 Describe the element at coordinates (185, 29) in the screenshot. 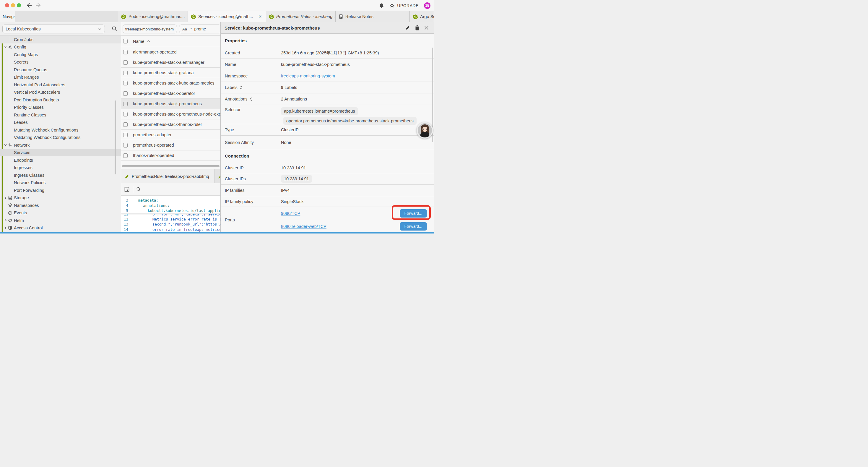

I see `match-case-toggle: Aa` at that location.